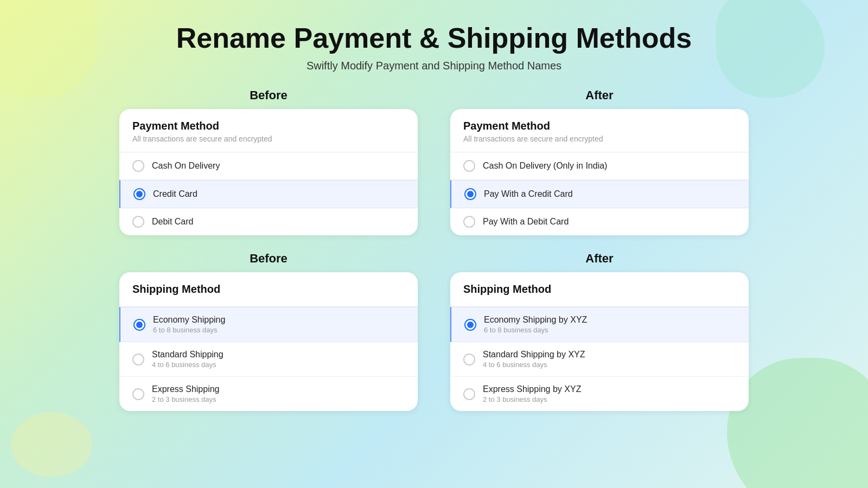  What do you see at coordinates (188, 364) in the screenshot?
I see `before-shipping-sublabel-2: 4 to 6 business days` at bounding box center [188, 364].